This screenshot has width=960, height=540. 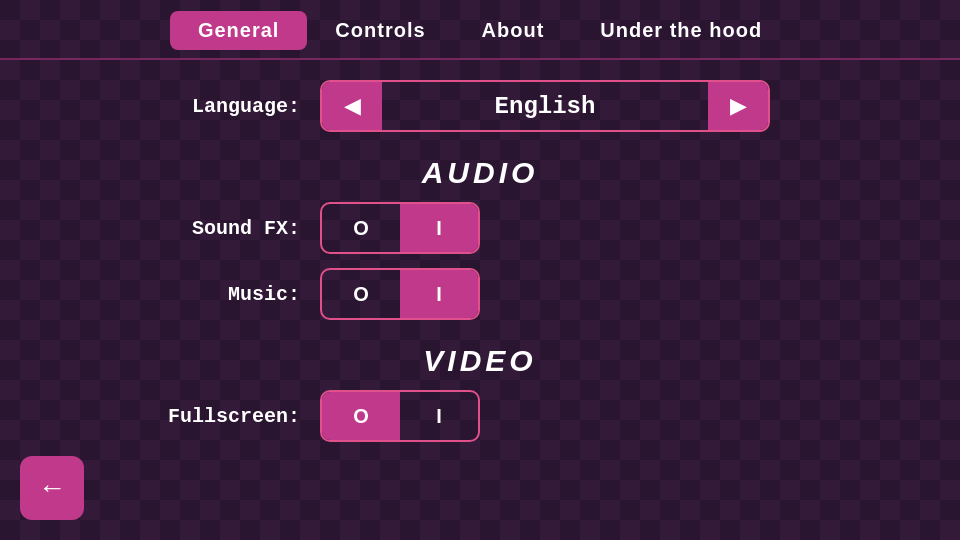 I want to click on video-section-header: VIDEO, so click(x=480, y=361).